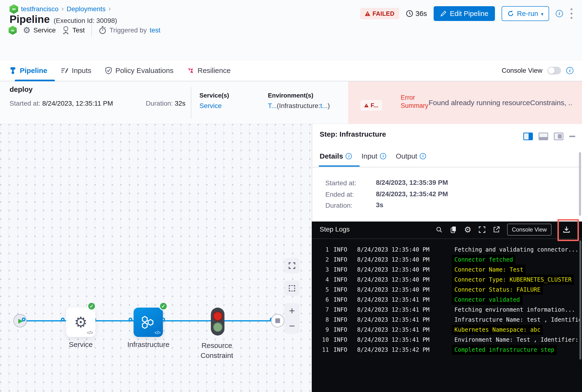  Describe the element at coordinates (292, 311) in the screenshot. I see `zoom-in-button: +` at that location.